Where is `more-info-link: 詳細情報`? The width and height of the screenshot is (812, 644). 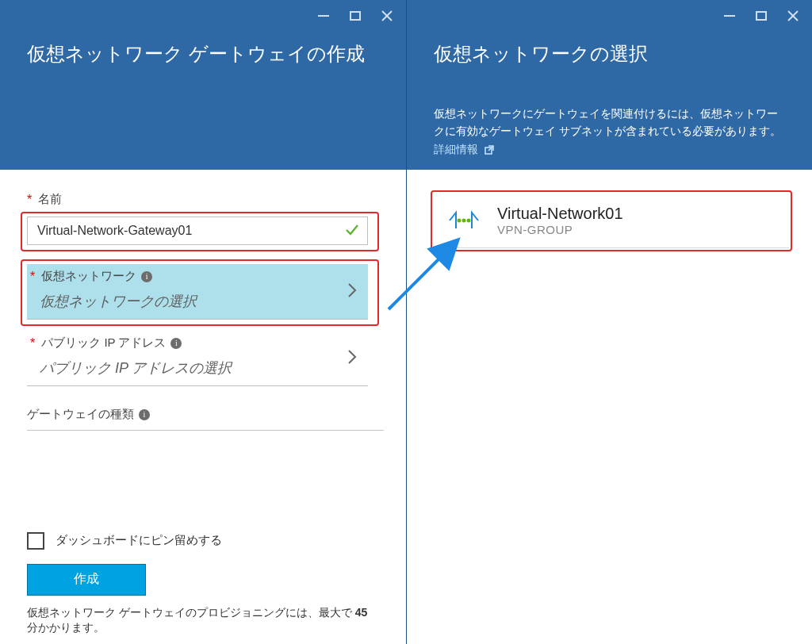
more-info-link: 詳細情報 is located at coordinates (464, 149).